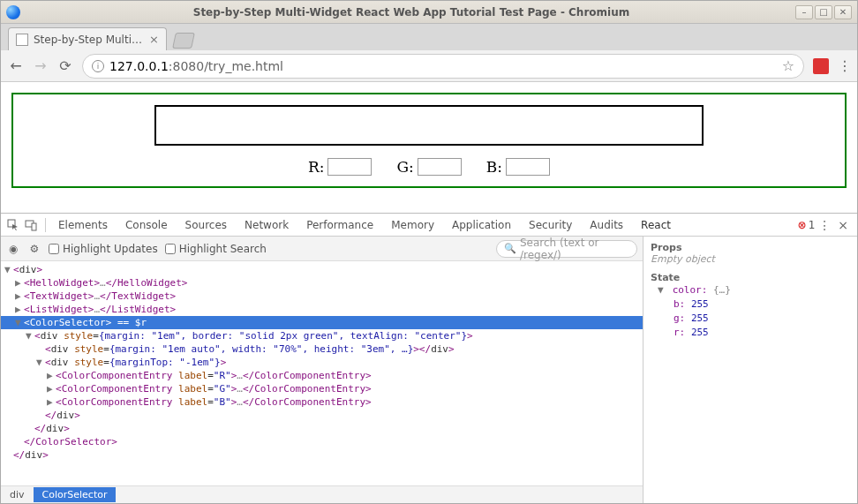 The width and height of the screenshot is (858, 504). Describe the element at coordinates (340, 224) in the screenshot. I see `tab-performance: Performance` at that location.